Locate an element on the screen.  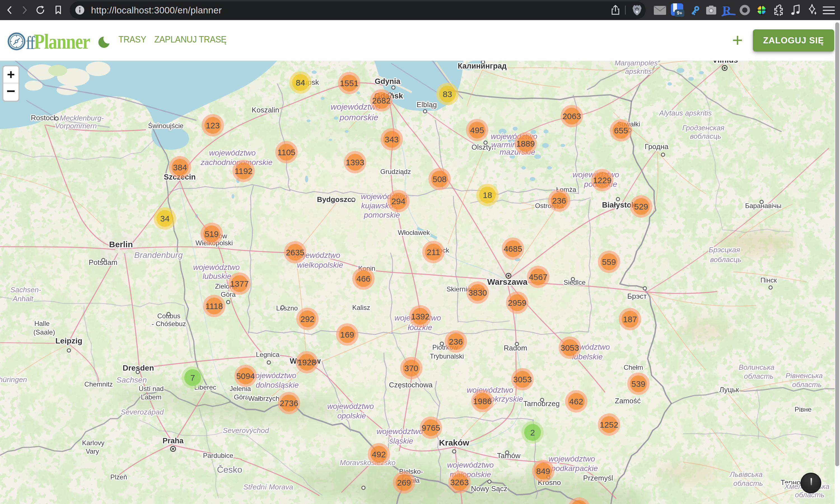
svg-text: śląskie is located at coordinates (401, 441).